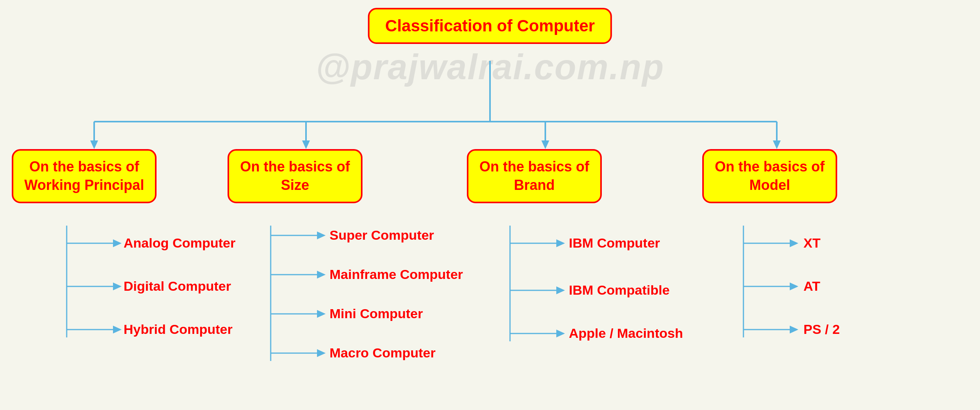  Describe the element at coordinates (619, 290) in the screenshot. I see `leaf-ibm-compatible-label: IBM Compatible` at that location.